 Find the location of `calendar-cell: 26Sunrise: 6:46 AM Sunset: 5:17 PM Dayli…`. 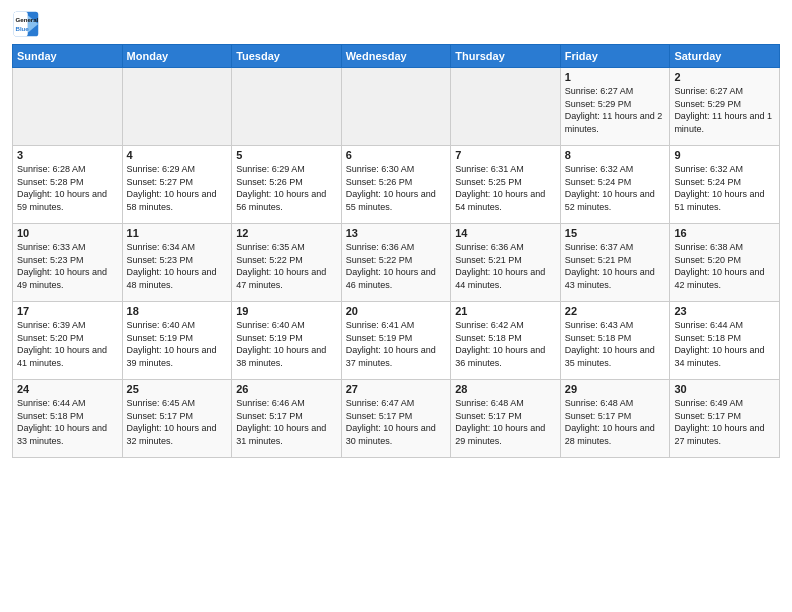

calendar-cell: 26Sunrise: 6:46 AM Sunset: 5:17 PM Dayli… is located at coordinates (287, 419).